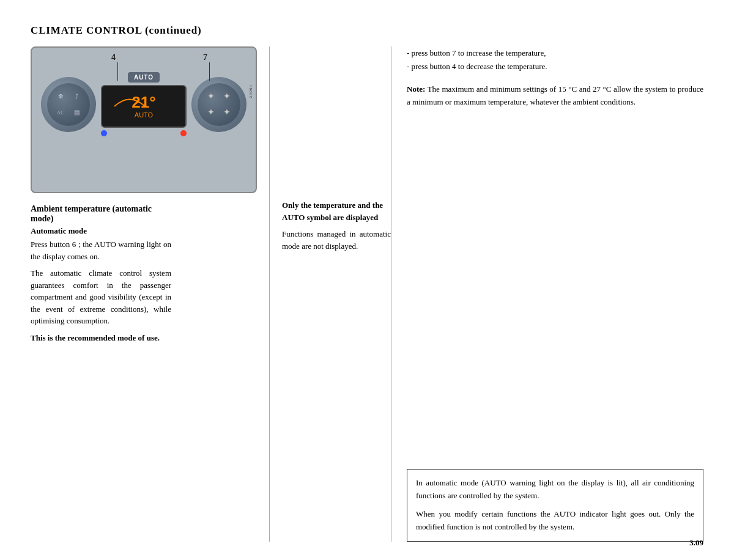 Image resolution: width=734 pixels, height=560 pixels. What do you see at coordinates (144, 77) in the screenshot?
I see `auto-button-top: AUTO` at bounding box center [144, 77].